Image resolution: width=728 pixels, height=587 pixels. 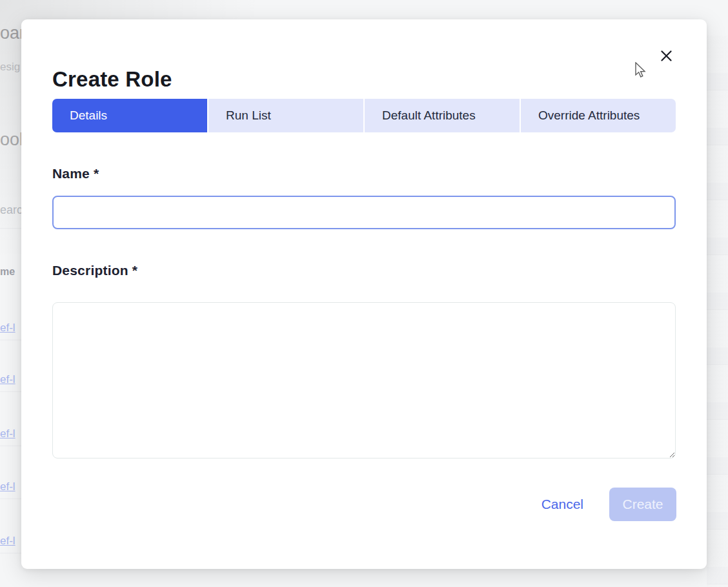 What do you see at coordinates (364, 116) in the screenshot?
I see `modal-tabs: Details Run List Default Attributes Over…` at bounding box center [364, 116].